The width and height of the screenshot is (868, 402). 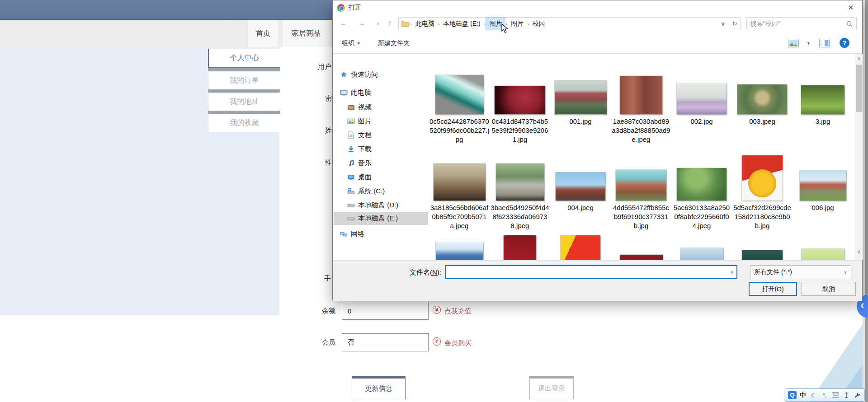 What do you see at coordinates (244, 102) in the screenshot?
I see `sidebar-item-address: 我的地址` at bounding box center [244, 102].